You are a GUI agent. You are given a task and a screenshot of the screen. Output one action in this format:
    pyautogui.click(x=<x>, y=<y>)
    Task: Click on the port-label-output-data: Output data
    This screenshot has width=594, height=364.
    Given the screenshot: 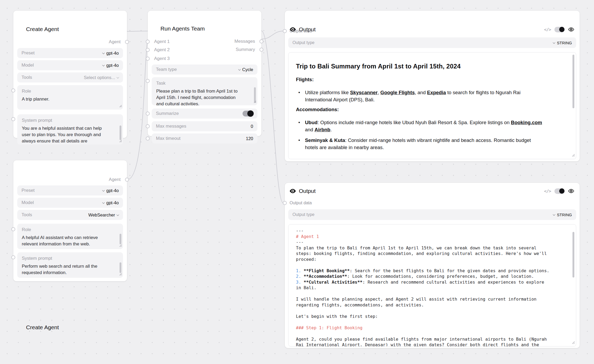 What is the action you would take?
    pyautogui.click(x=301, y=203)
    